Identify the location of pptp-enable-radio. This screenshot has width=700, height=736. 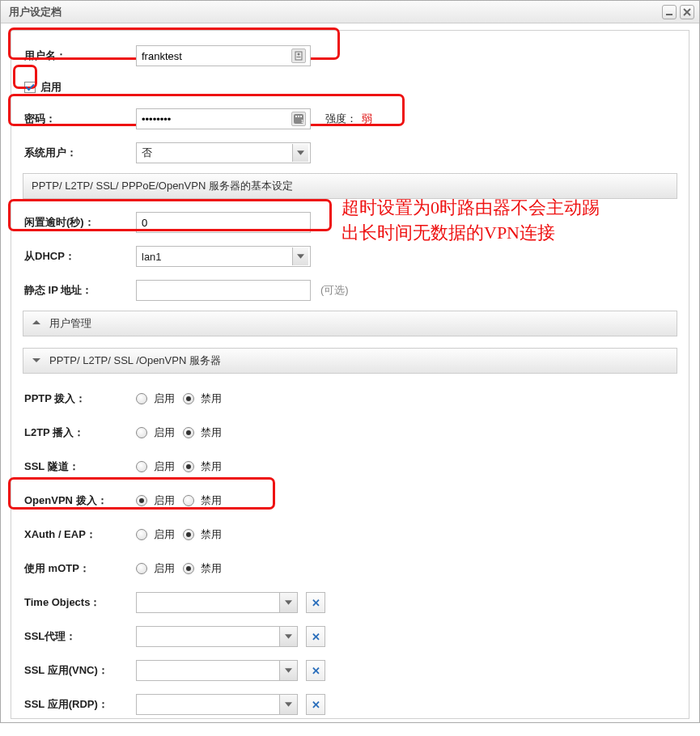
(142, 399).